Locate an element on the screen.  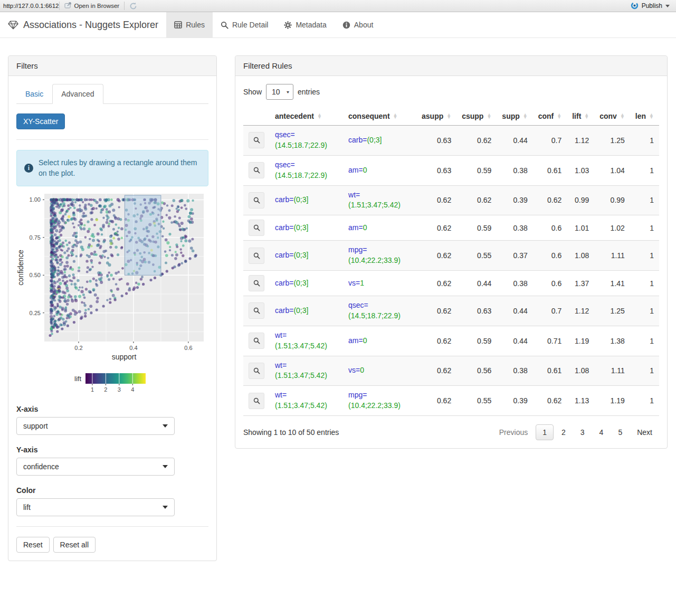
column-header-csupp: csupp ▲▼ is located at coordinates (477, 116).